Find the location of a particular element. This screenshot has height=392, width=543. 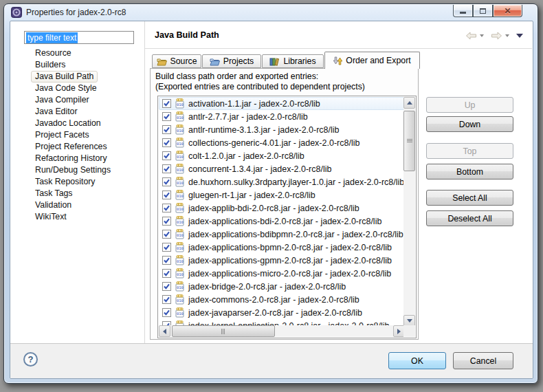

tab-source: Source is located at coordinates (177, 61).